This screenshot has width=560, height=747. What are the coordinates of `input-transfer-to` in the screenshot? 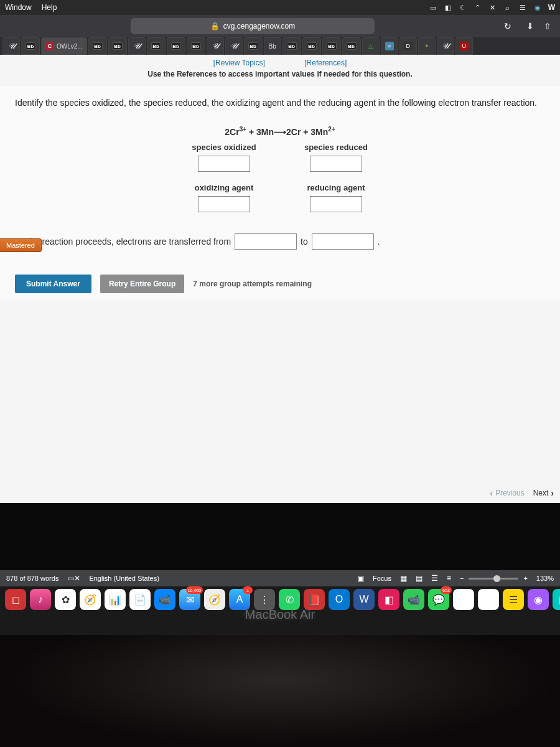 It's located at (343, 242).